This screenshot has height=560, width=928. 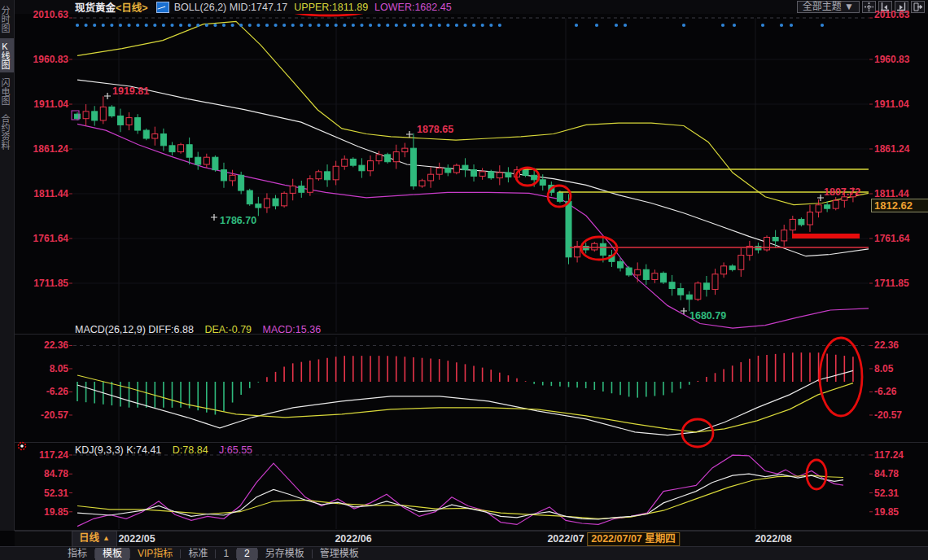 What do you see at coordinates (238, 221) in the screenshot?
I see `price-annotation: 1786.70` at bounding box center [238, 221].